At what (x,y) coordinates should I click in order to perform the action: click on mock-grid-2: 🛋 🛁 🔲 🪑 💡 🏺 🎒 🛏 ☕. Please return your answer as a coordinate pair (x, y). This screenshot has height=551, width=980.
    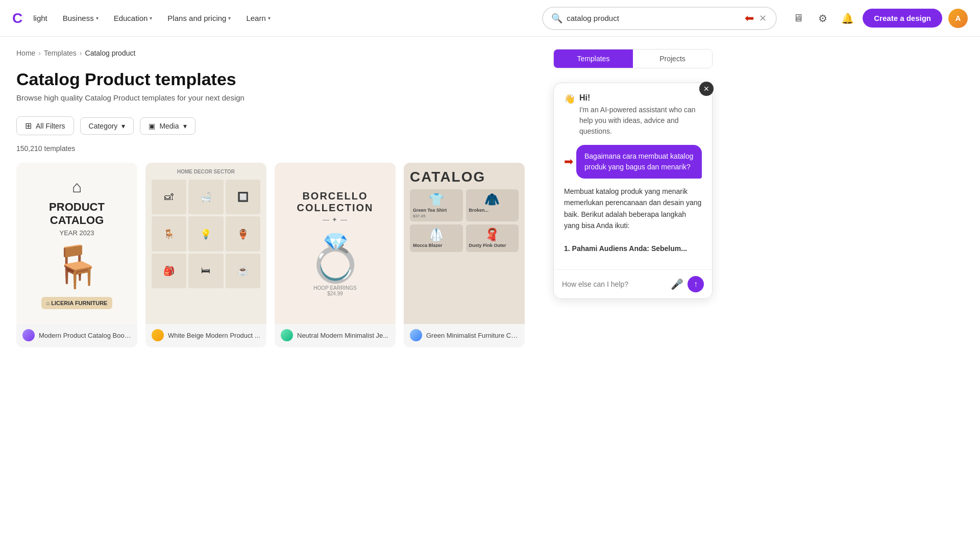
    Looking at the image, I should click on (206, 234).